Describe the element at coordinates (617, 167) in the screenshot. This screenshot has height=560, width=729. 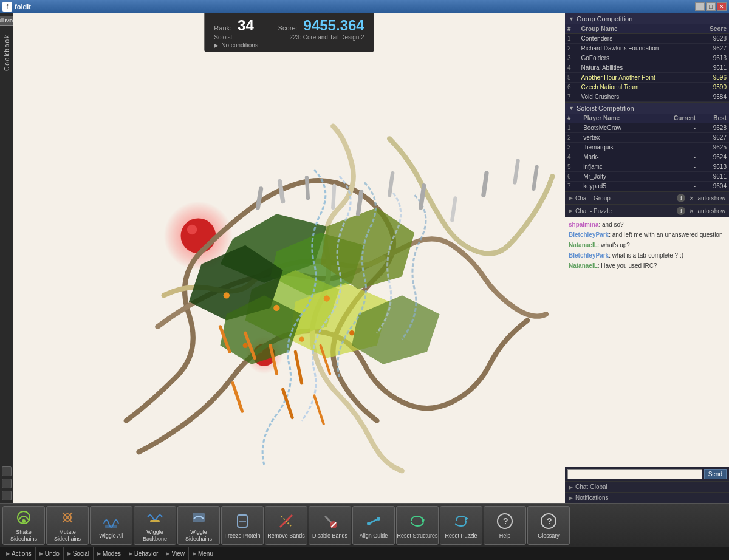
I see `soloist-name: infjamc` at that location.